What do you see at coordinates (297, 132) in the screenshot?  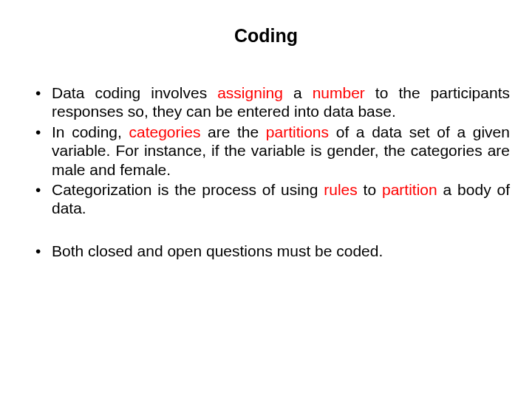 I see `highlight: partitions` at bounding box center [297, 132].